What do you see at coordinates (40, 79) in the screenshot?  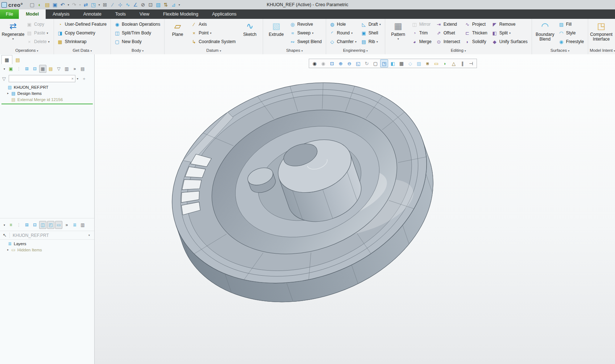 I see `tree-filter-input` at bounding box center [40, 79].